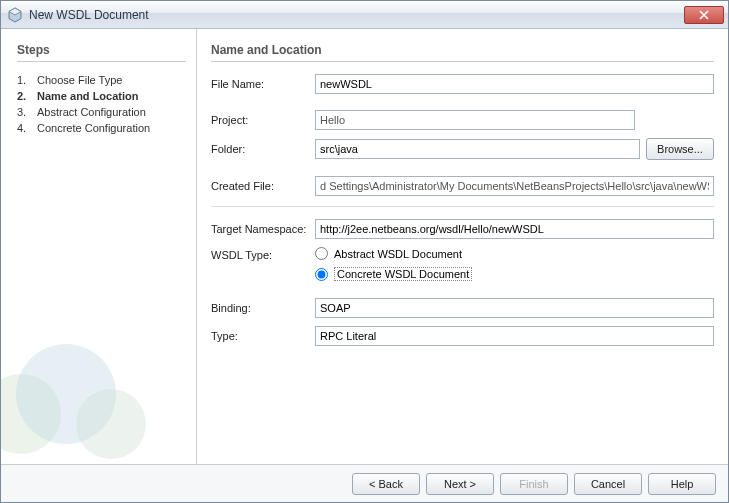 The width and height of the screenshot is (729, 503). Describe the element at coordinates (386, 484) in the screenshot. I see `back-button: < Back` at that location.